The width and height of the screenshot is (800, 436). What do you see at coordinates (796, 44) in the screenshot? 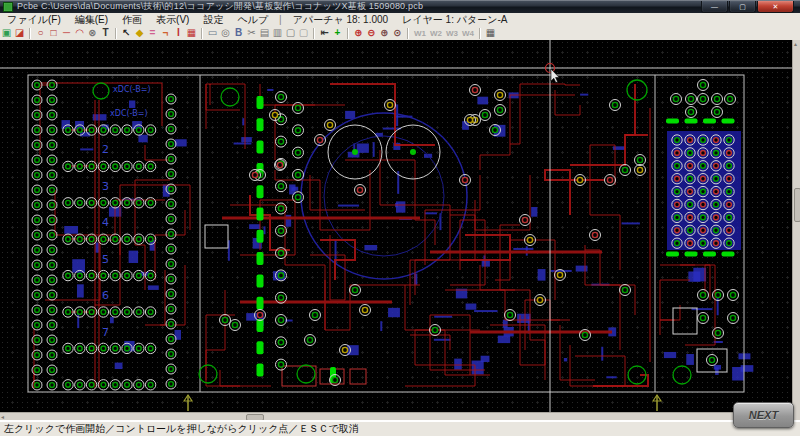
I see `scroll-up-icon: ▴` at bounding box center [796, 44].